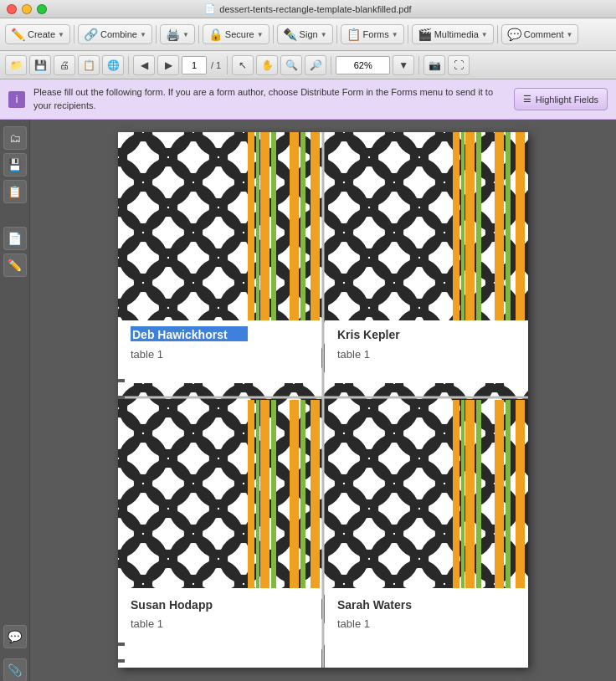 The height and width of the screenshot is (681, 616). What do you see at coordinates (27, 9) in the screenshot?
I see `minimize-button` at bounding box center [27, 9].